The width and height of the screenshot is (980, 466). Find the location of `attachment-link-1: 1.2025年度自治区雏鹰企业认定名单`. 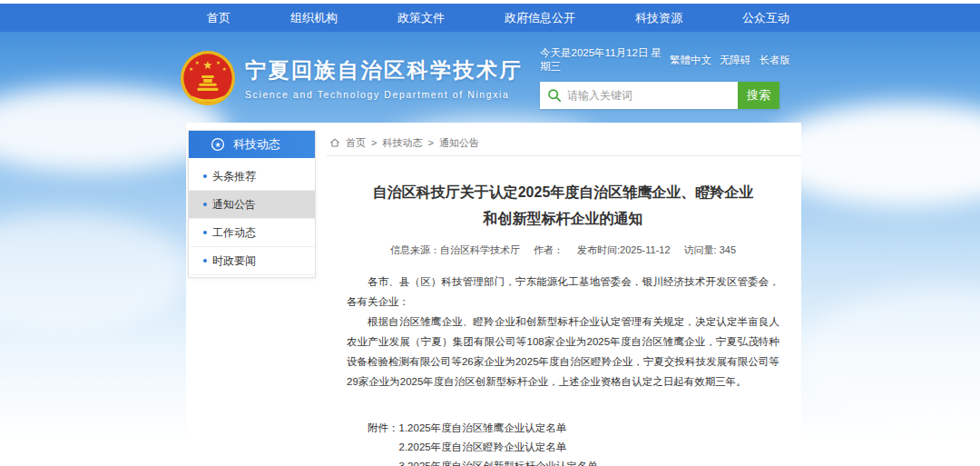

attachment-link-1: 1.2025年度自治区雏鹰企业认定名单 is located at coordinates (499, 429).